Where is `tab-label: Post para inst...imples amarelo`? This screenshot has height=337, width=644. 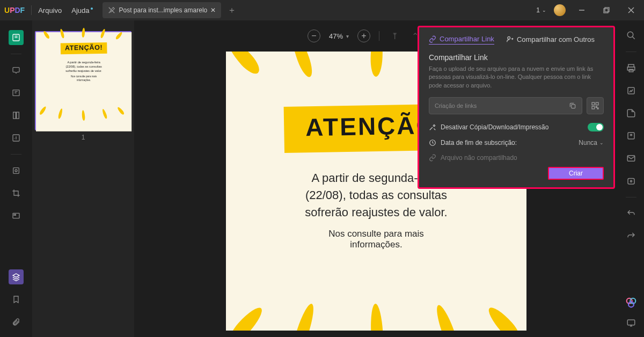
tab-label: Post para inst...imples amarelo is located at coordinates (163, 10).